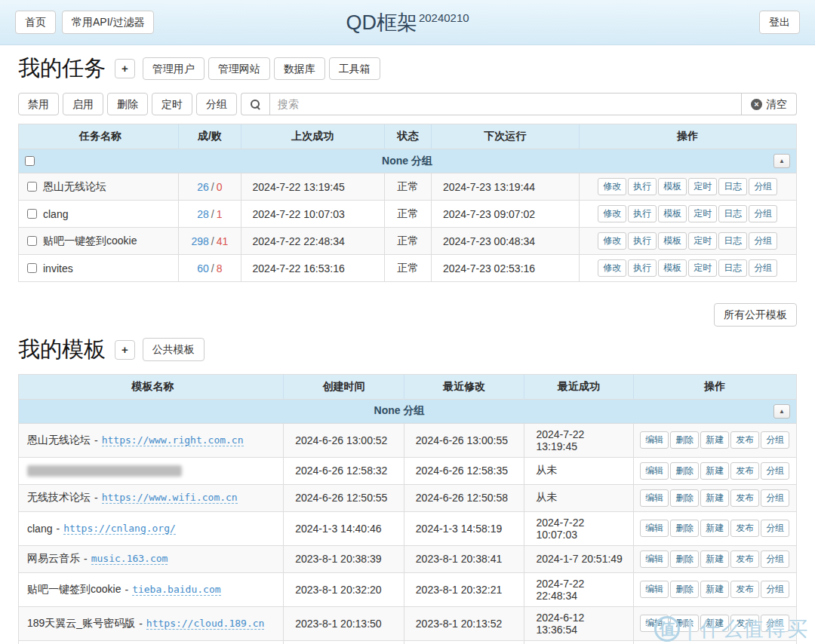 This screenshot has width=815, height=644. I want to click on templates-group-collapse-button: ▲, so click(782, 412).